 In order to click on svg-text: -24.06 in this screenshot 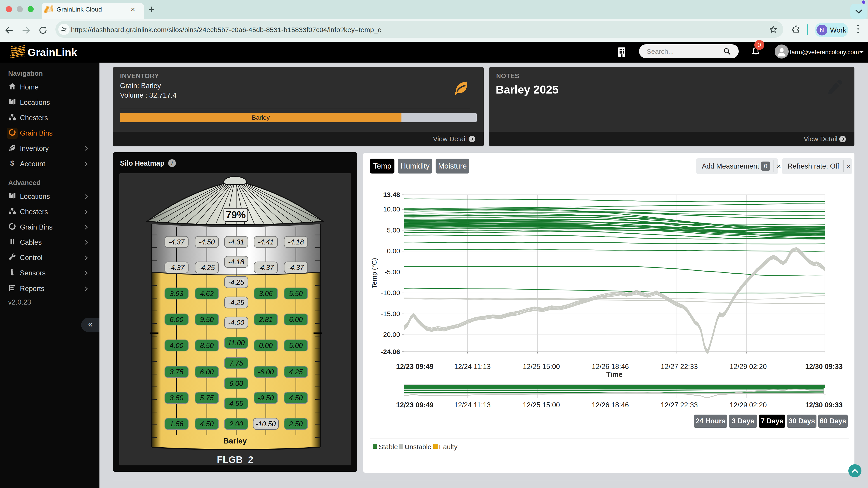, I will do `click(390, 352)`.